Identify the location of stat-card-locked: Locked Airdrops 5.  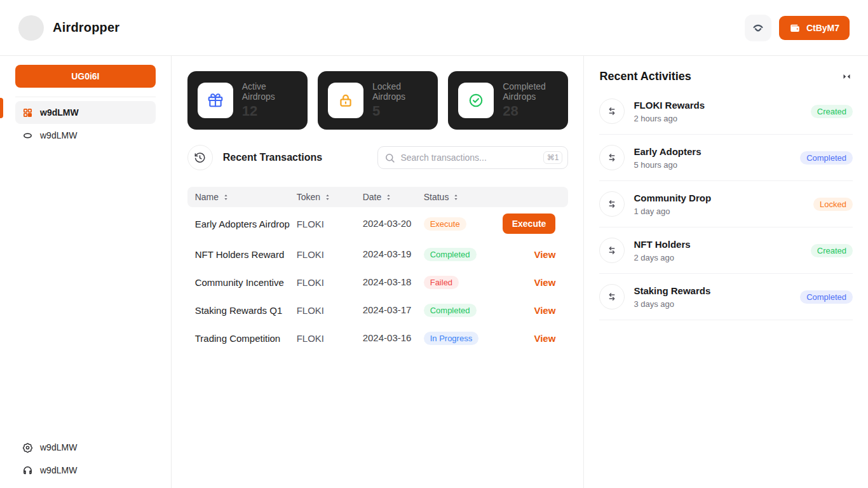
(377, 100).